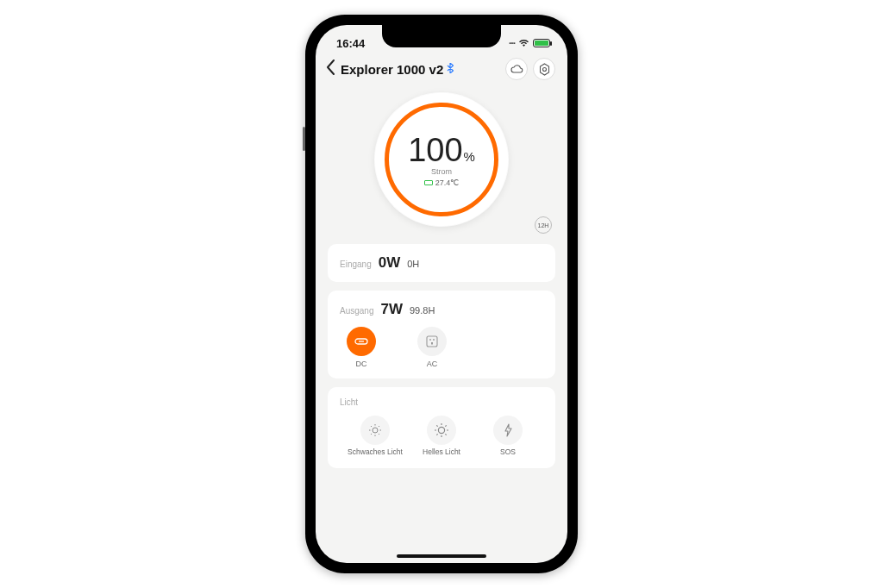 This screenshot has width=883, height=588. I want to click on status-right: ····, so click(529, 43).